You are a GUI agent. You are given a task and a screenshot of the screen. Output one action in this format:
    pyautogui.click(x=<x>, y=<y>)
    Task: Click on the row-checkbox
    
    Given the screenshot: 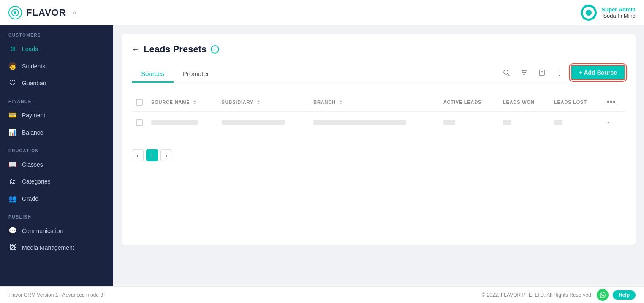 What is the action you would take?
    pyautogui.click(x=139, y=123)
    